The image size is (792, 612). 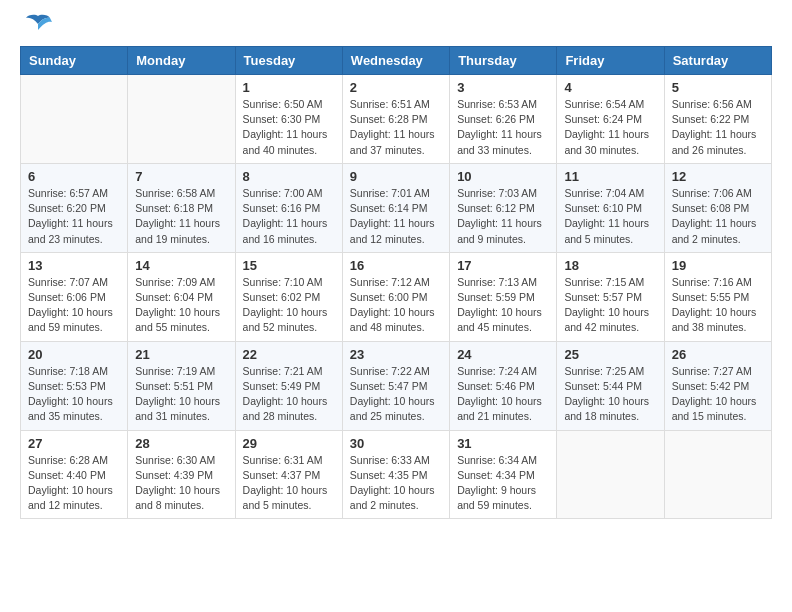 What do you see at coordinates (504, 120) in the screenshot?
I see `calendar-cell: 3Sunrise: 6:53 AMSunset: 6:26 PMDaylight…` at bounding box center [504, 120].